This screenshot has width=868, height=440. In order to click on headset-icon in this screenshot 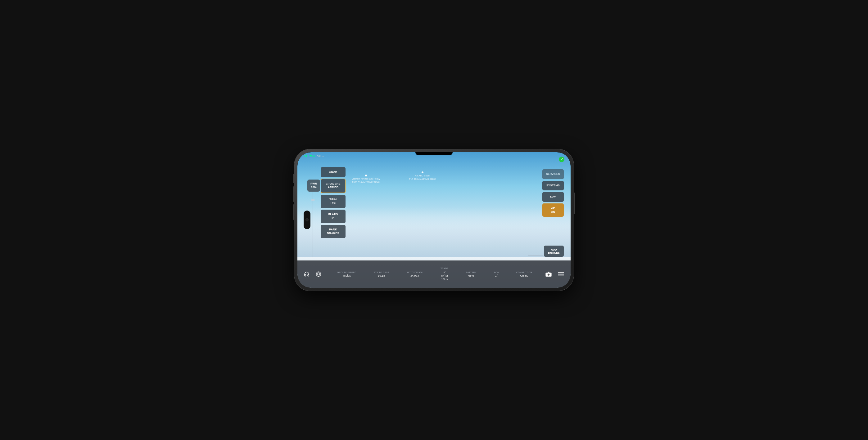, I will do `click(307, 274)`.